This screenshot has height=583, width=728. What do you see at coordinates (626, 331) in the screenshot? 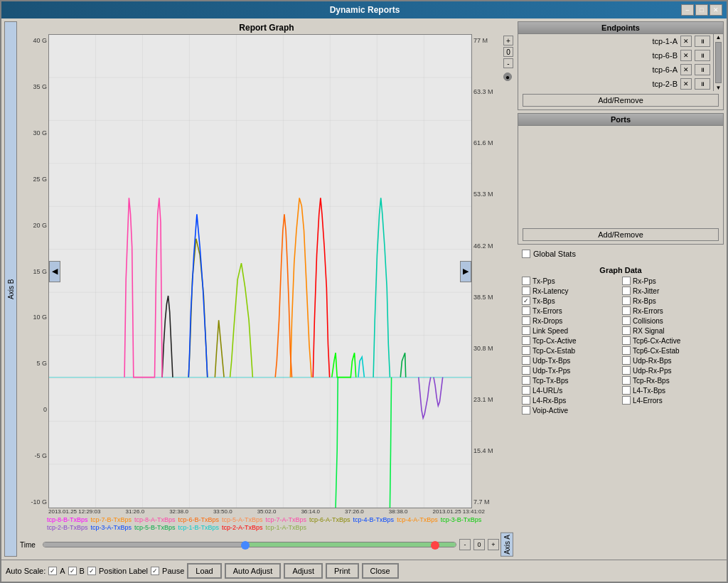
I see `cb-rx-signal` at bounding box center [626, 331].